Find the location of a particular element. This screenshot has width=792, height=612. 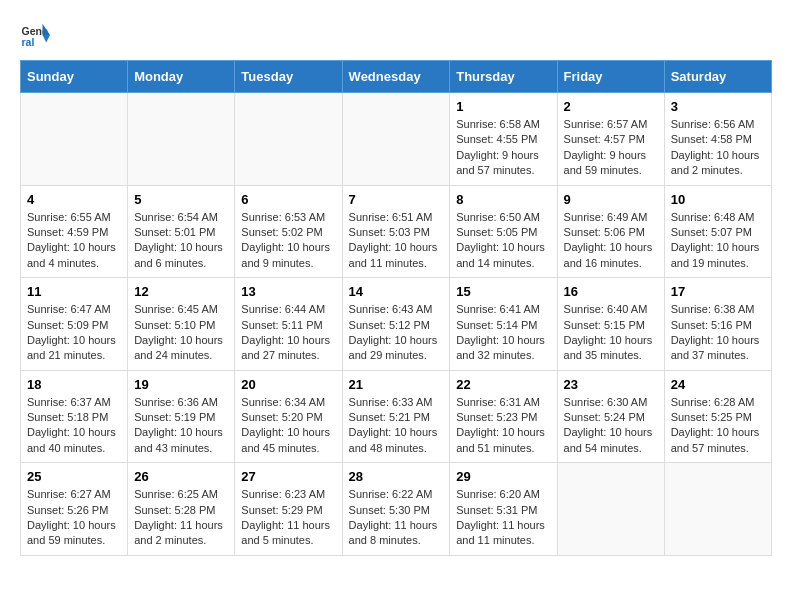

day-number: 1 is located at coordinates (503, 106).